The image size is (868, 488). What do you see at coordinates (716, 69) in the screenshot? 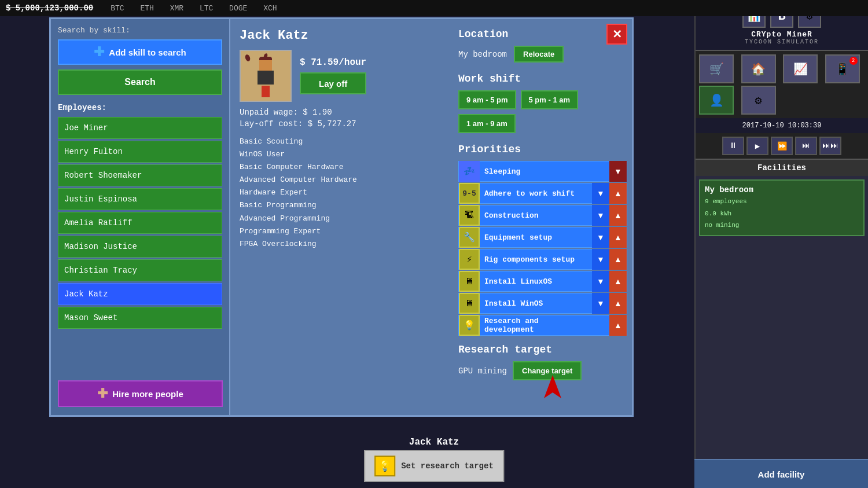
I see `shop-icon-btn: 🛒` at bounding box center [716, 69].